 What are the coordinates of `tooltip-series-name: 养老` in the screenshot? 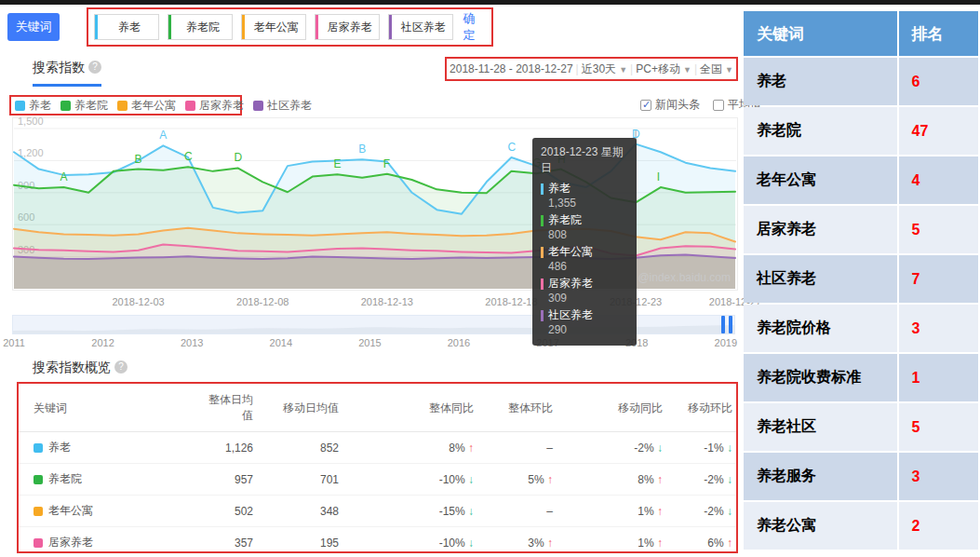 It's located at (584, 188).